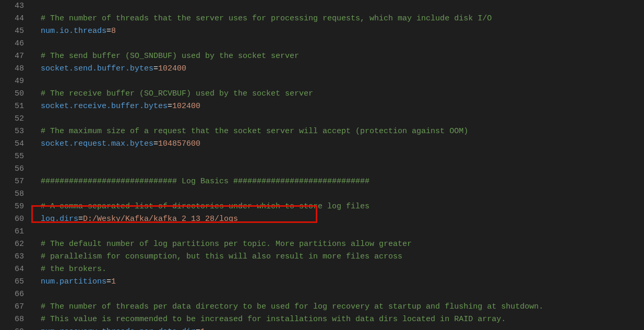 The height and width of the screenshot is (330, 644). What do you see at coordinates (12, 232) in the screenshot?
I see `line-number: 61` at bounding box center [12, 232].